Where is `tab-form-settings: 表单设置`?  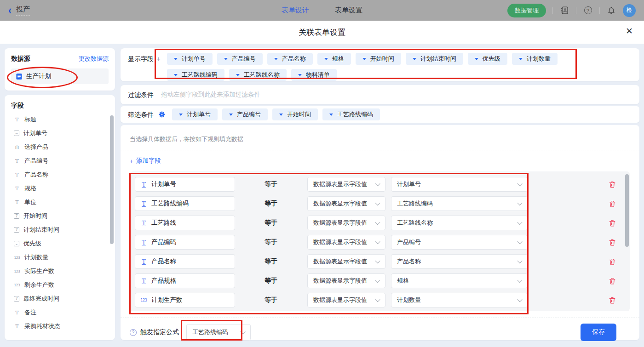 tab-form-settings: 表单设置 is located at coordinates (349, 10).